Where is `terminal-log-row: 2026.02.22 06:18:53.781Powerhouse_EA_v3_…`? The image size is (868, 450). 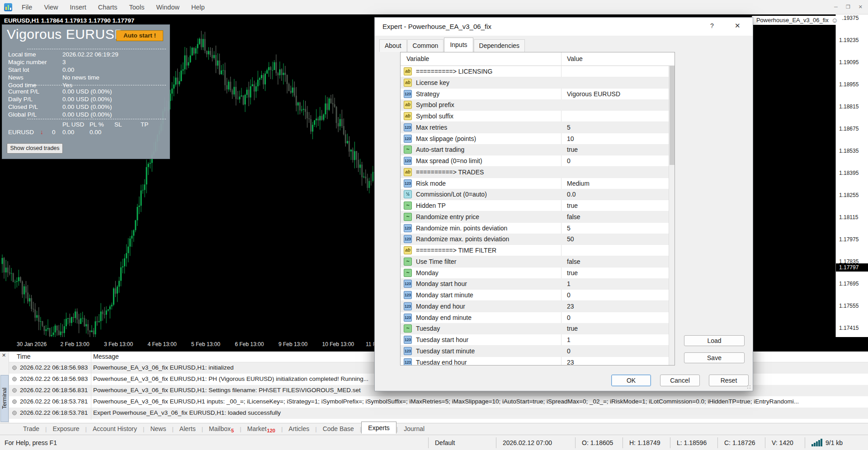
terminal-log-row: 2026.02.22 06:18:53.781Powerhouse_EA_v3_… is located at coordinates (439, 402).